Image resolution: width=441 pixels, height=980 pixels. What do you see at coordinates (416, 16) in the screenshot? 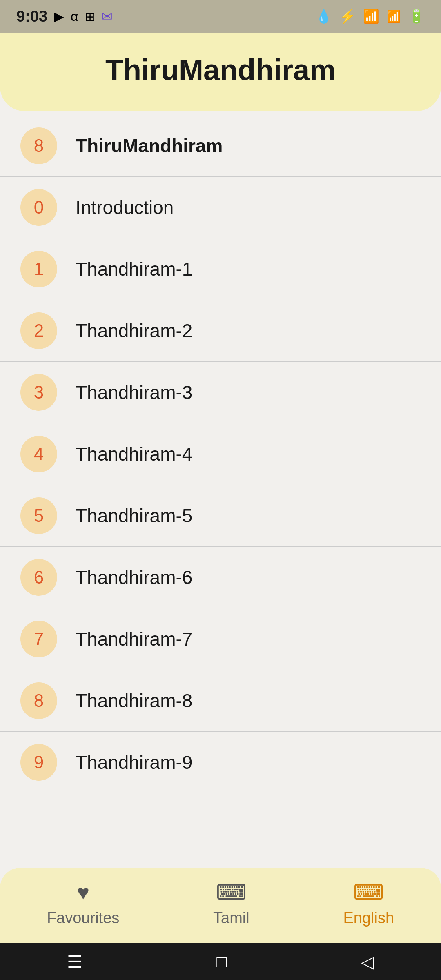
I see `battery-icon: 🔋` at bounding box center [416, 16].